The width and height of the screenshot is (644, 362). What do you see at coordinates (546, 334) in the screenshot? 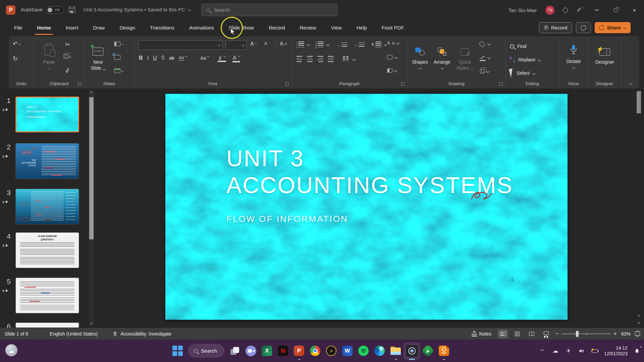
I see `slideshow-view-button` at bounding box center [546, 334].